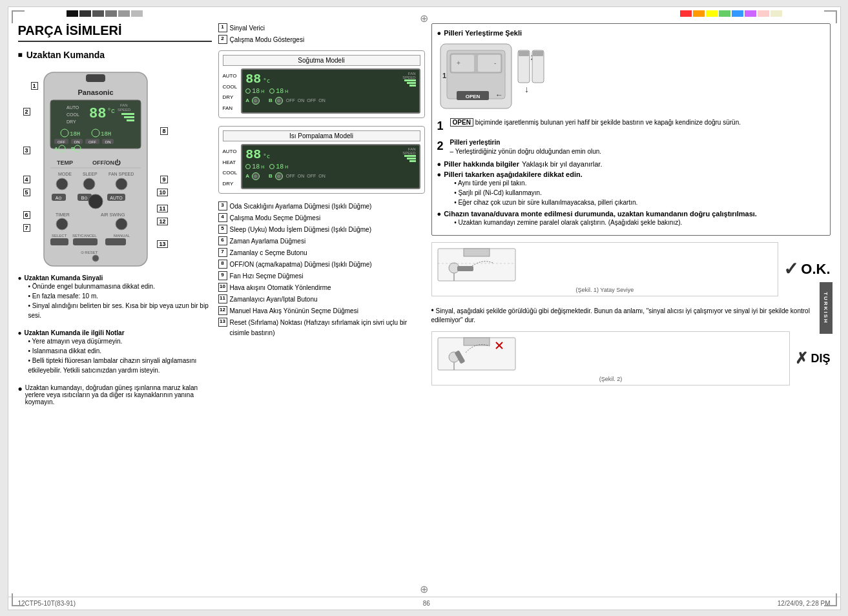 The image size is (848, 616). What do you see at coordinates (230, 108) in the screenshot?
I see `fan-label: FAN` at bounding box center [230, 108].